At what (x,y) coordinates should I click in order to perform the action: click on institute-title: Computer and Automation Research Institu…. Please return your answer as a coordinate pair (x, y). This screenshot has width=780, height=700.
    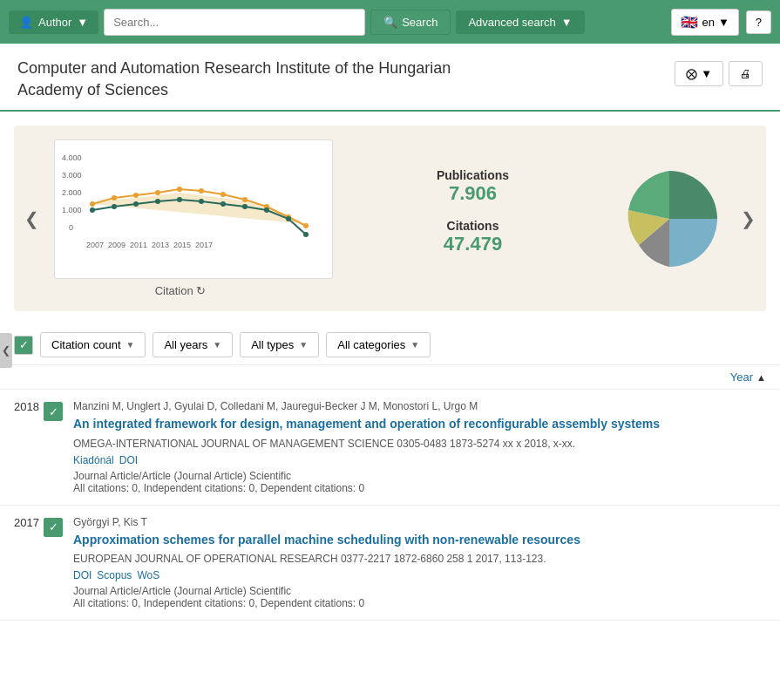
    Looking at the image, I should click on (234, 79).